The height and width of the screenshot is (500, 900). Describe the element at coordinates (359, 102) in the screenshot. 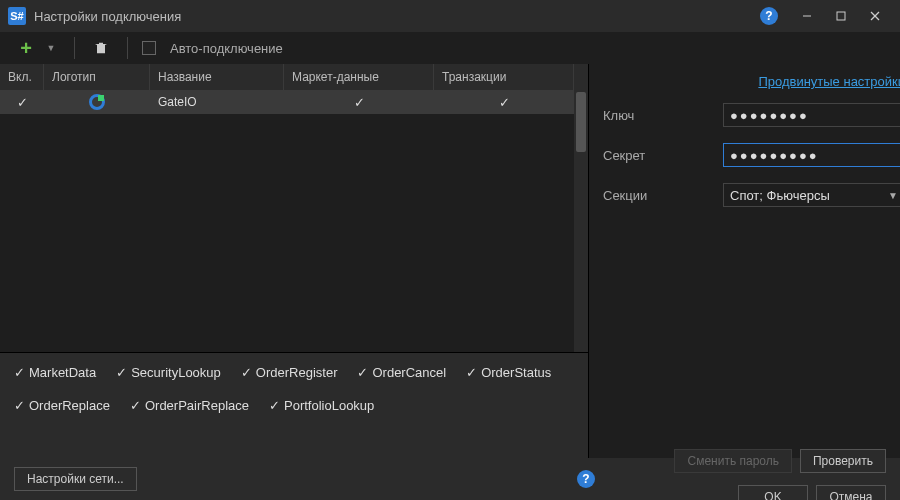

I see `cell-market-data: ✓` at that location.